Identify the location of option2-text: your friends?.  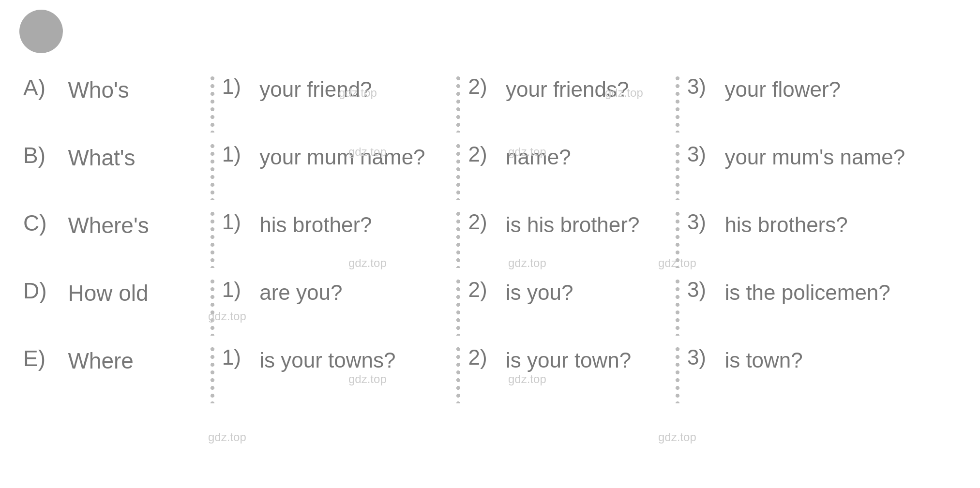
(586, 100).